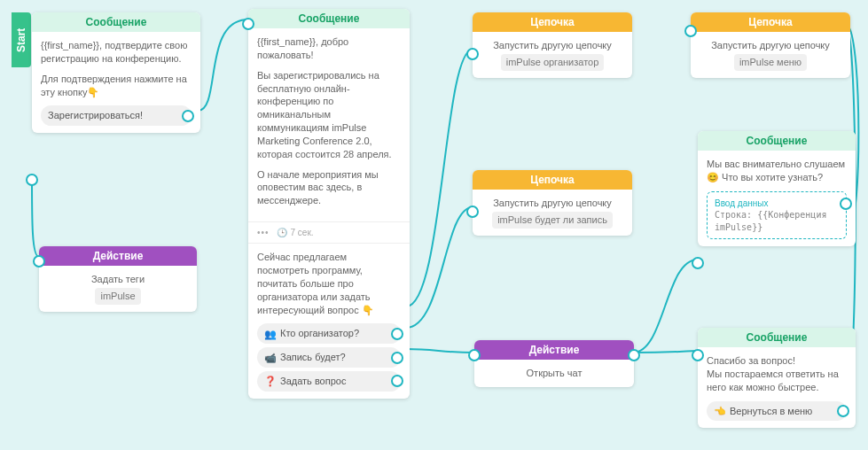 The width and height of the screenshot is (868, 450). What do you see at coordinates (116, 115) in the screenshot?
I see `register-button: Зарегистрироваться!` at bounding box center [116, 115].